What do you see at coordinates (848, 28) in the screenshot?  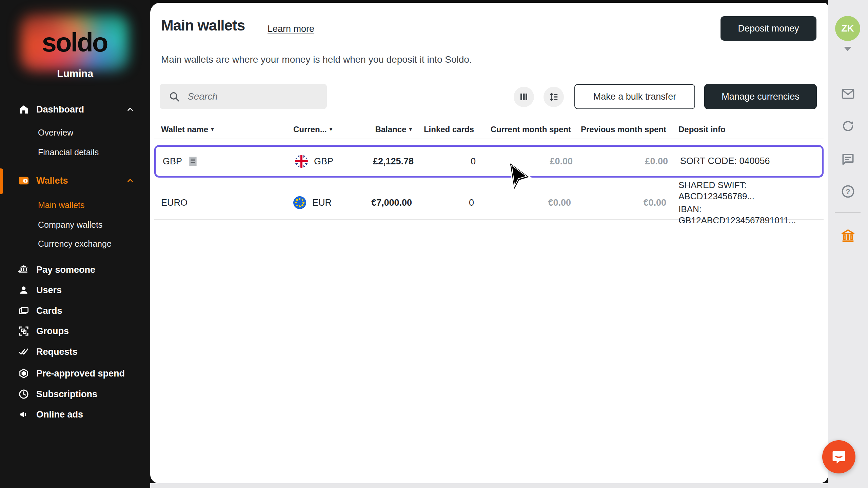 I see `avatar: ZK` at bounding box center [848, 28].